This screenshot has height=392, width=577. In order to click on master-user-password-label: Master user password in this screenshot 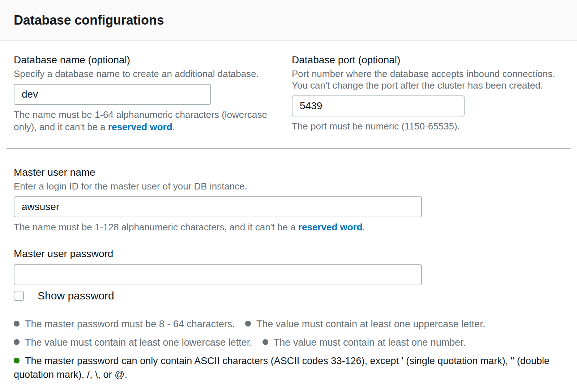, I will do `click(288, 254)`.